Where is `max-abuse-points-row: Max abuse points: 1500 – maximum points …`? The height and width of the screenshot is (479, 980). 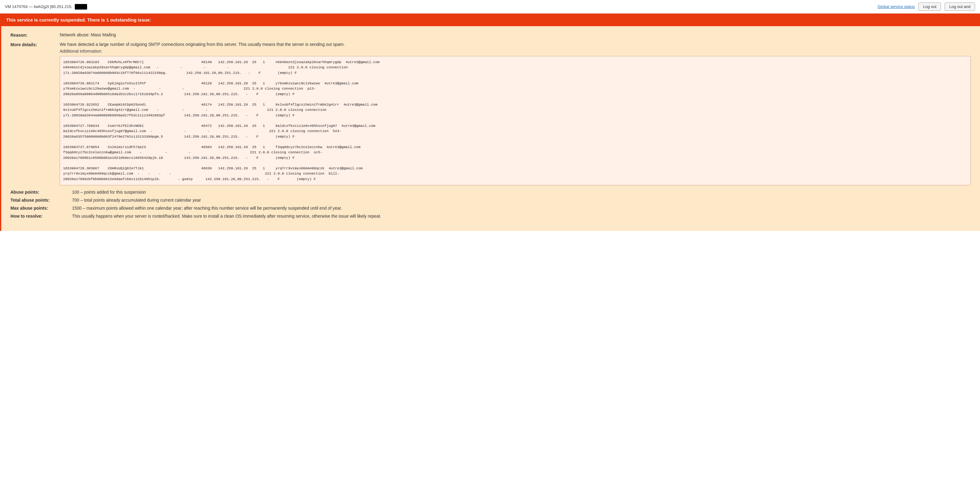
max-abuse-points-row: Max abuse points: 1500 – maximum points … is located at coordinates (491, 208).